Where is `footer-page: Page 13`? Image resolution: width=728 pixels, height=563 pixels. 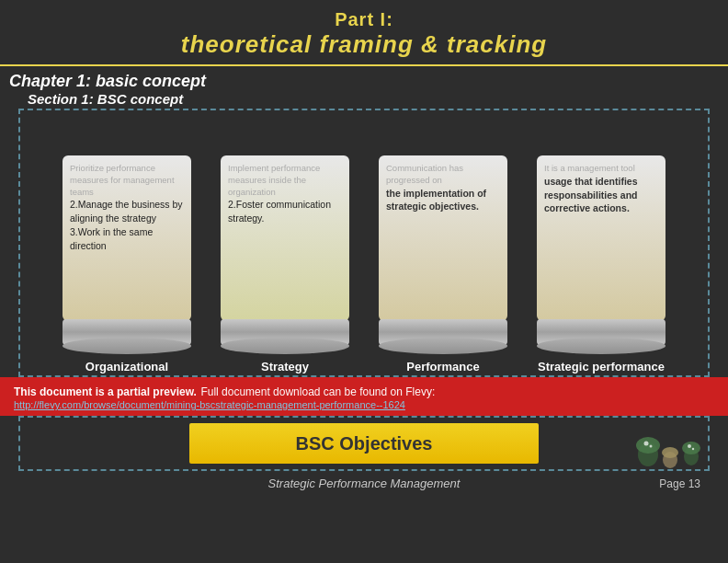 footer-page: Page 13 is located at coordinates (680, 484).